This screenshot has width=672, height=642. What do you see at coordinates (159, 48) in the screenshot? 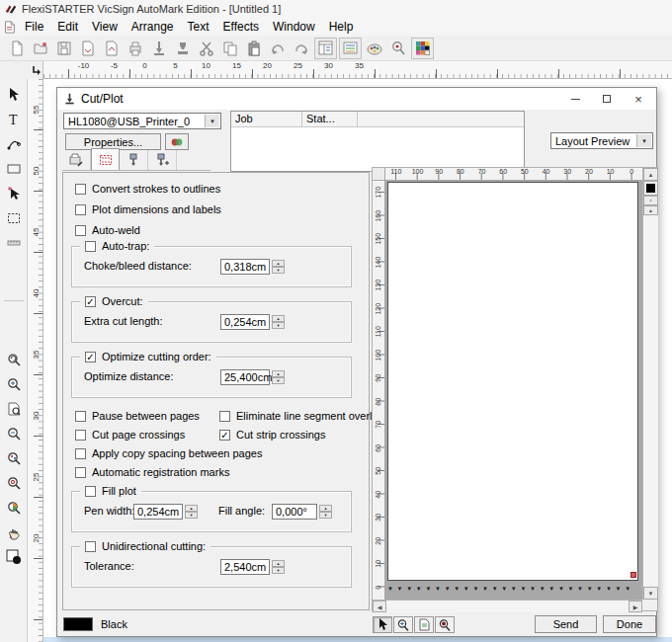
I see `cut-plot-icon` at bounding box center [159, 48].